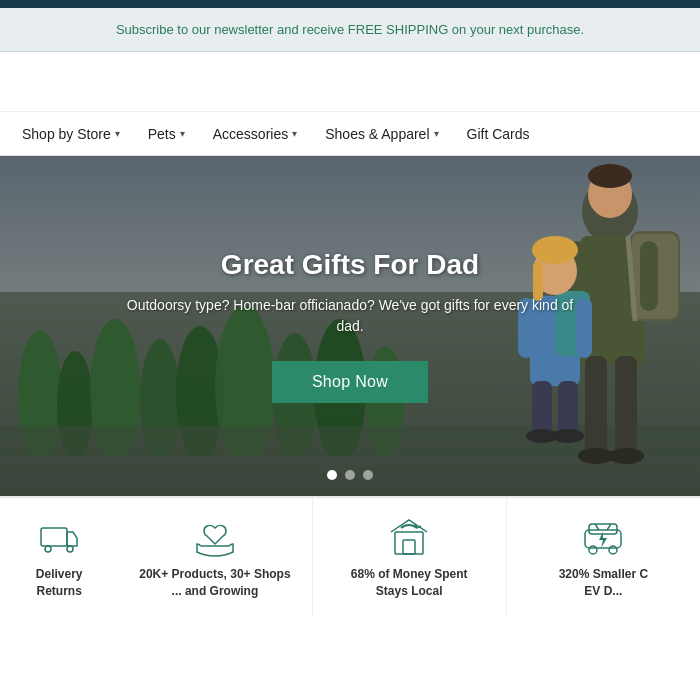 The width and height of the screenshot is (700, 700). I want to click on feature-ev: 320% Smaller C EV D..., so click(604, 557).